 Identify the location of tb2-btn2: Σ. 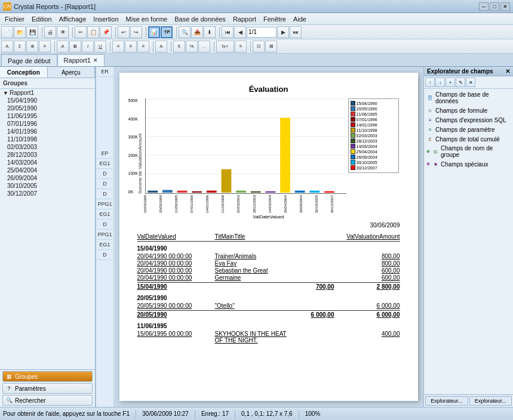
(20, 47).